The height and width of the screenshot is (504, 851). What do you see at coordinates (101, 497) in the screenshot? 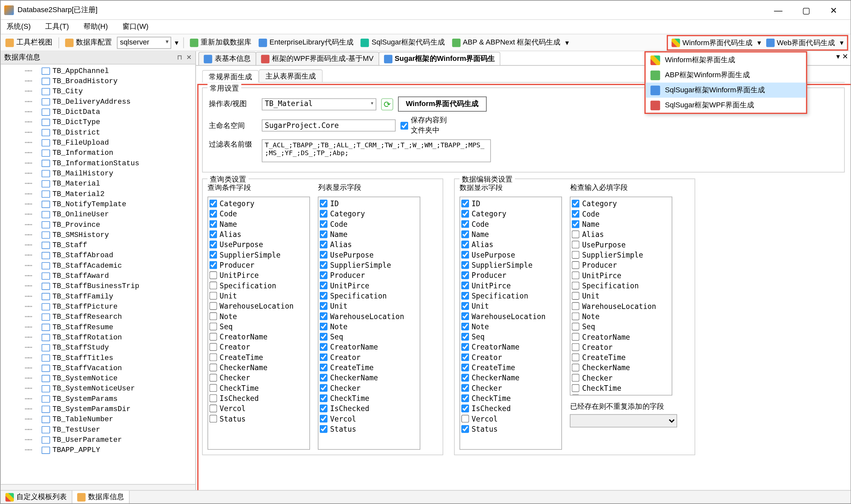
I see `btab-dbinfo: 数据库信息` at bounding box center [101, 497].